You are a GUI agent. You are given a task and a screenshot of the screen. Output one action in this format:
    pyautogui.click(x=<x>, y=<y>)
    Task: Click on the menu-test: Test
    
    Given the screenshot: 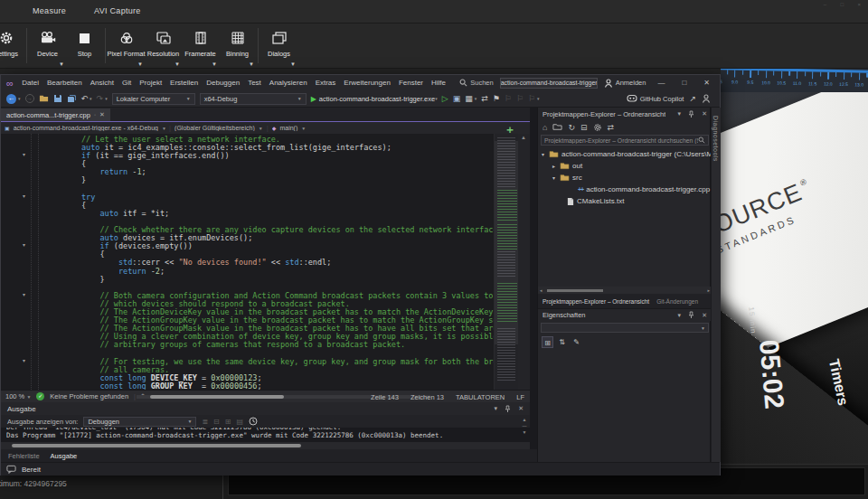 What is the action you would take?
    pyautogui.click(x=255, y=83)
    